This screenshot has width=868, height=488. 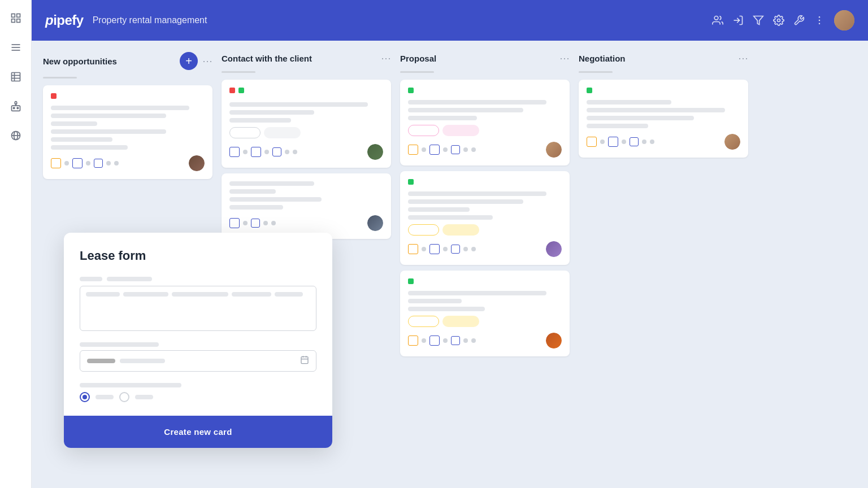 I want to click on user-avatar, so click(x=844, y=20).